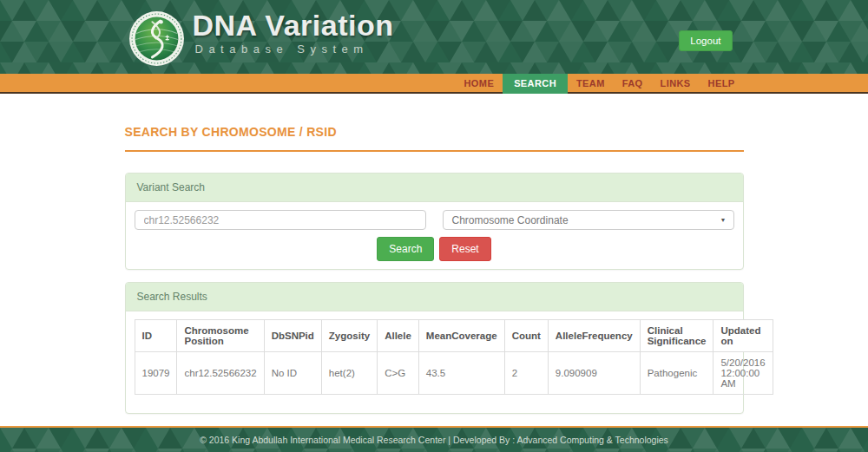 The width and height of the screenshot is (868, 452). Describe the element at coordinates (594, 373) in the screenshot. I see `cell-allelefrequency: 9.090909` at that location.